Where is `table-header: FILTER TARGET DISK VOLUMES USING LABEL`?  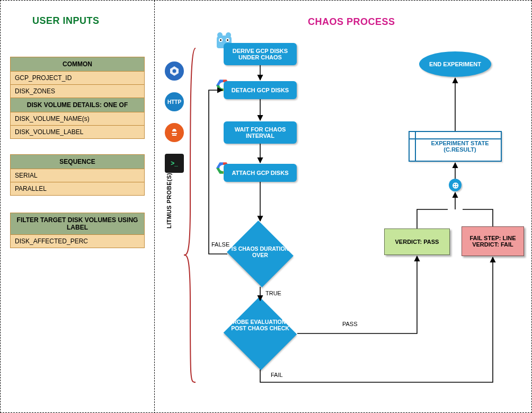
table-header: FILTER TARGET DISK VOLUMES USING LABEL is located at coordinates (77, 224).